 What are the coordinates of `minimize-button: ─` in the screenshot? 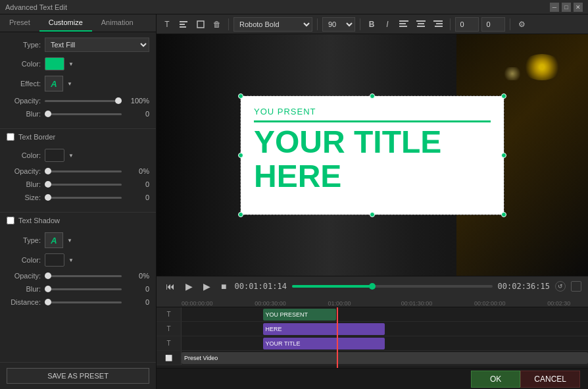 It's located at (554, 7).